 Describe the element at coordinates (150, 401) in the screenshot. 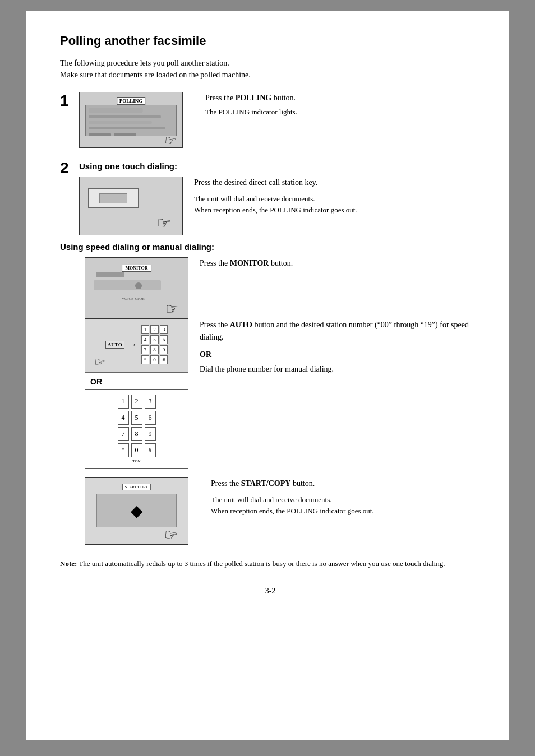

I see `mkey-3: 3` at that location.